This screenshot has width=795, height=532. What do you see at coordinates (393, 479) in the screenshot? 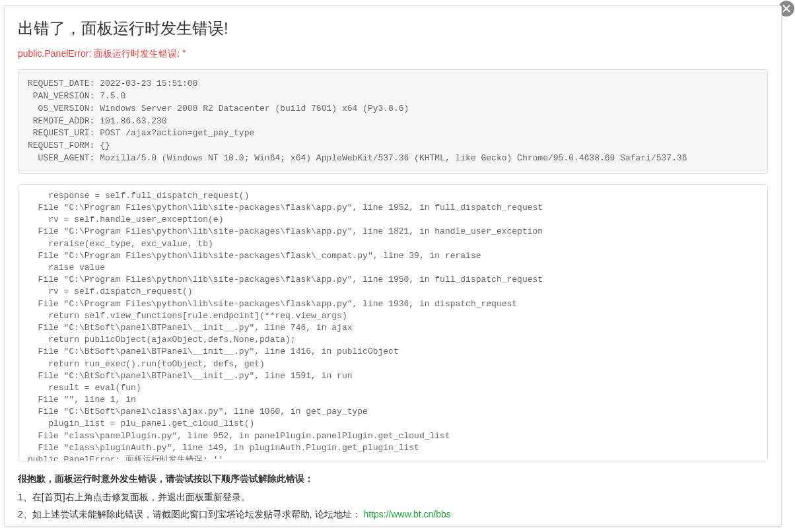
I see `footer-heading: 很抱歉，面板运行时意外发生错误，请尝试按以下顺序尝试解除此错误：` at bounding box center [393, 479].